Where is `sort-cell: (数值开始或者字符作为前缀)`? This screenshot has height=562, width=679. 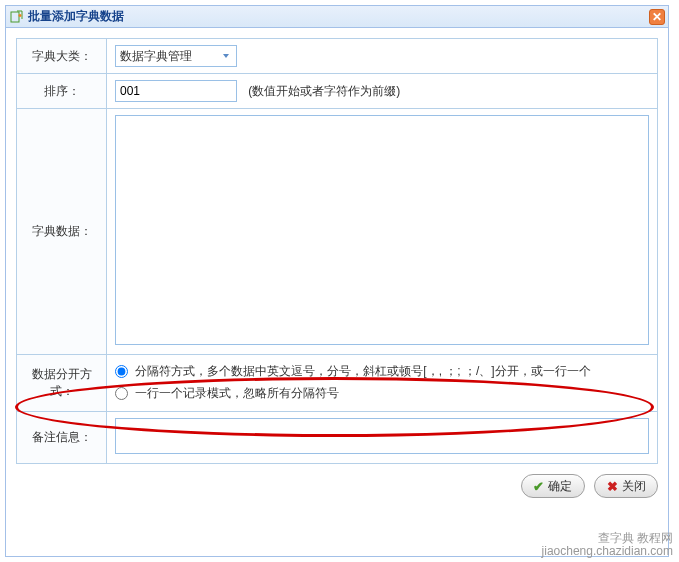 sort-cell: (数值开始或者字符作为前缀) is located at coordinates (382, 92).